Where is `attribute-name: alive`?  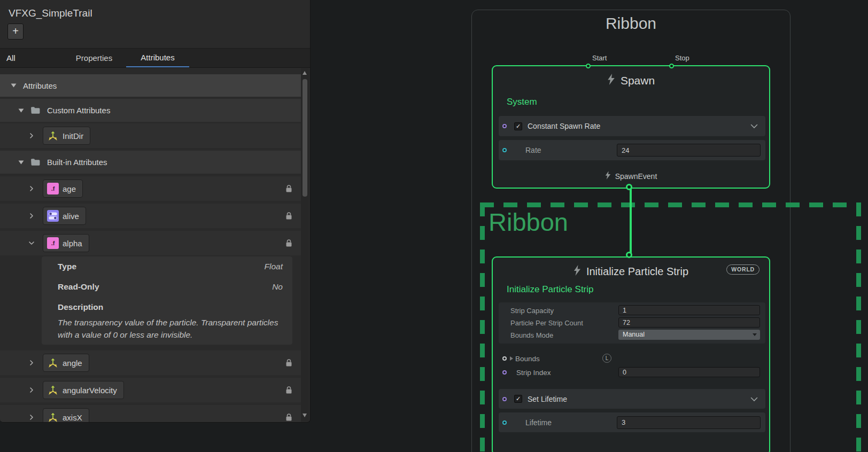 attribute-name: alive is located at coordinates (71, 216).